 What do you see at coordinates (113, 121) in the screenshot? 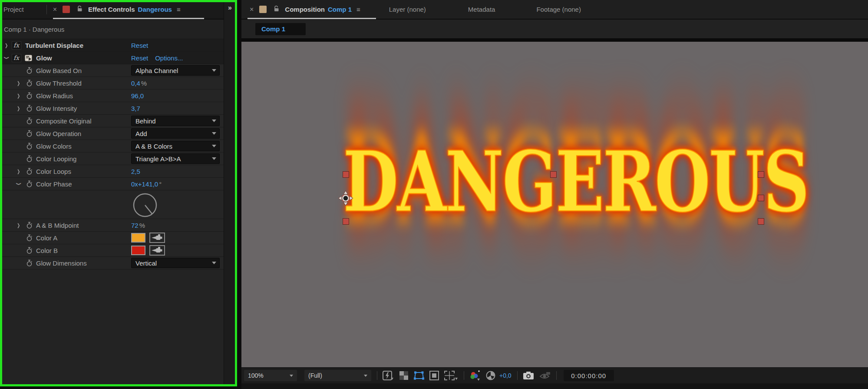
I see `param-row-composite-original: Composite OriginalBehind` at bounding box center [113, 121].